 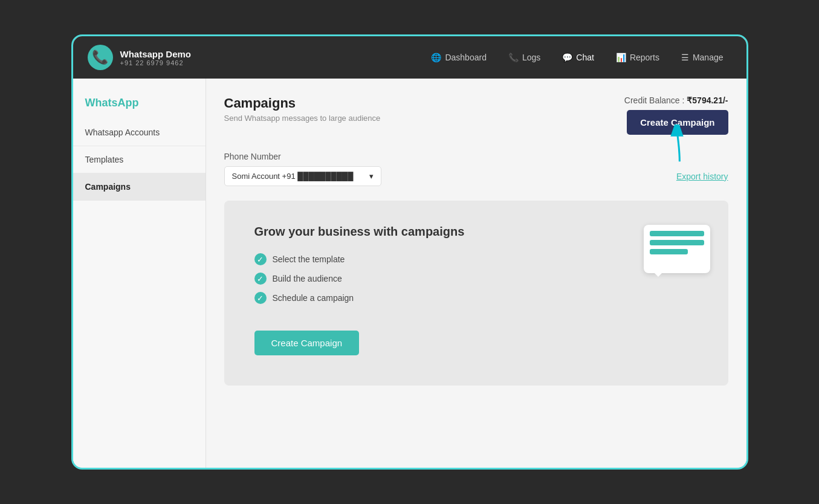 I want to click on brand-phone: +91 22 6979 9462, so click(x=156, y=63).